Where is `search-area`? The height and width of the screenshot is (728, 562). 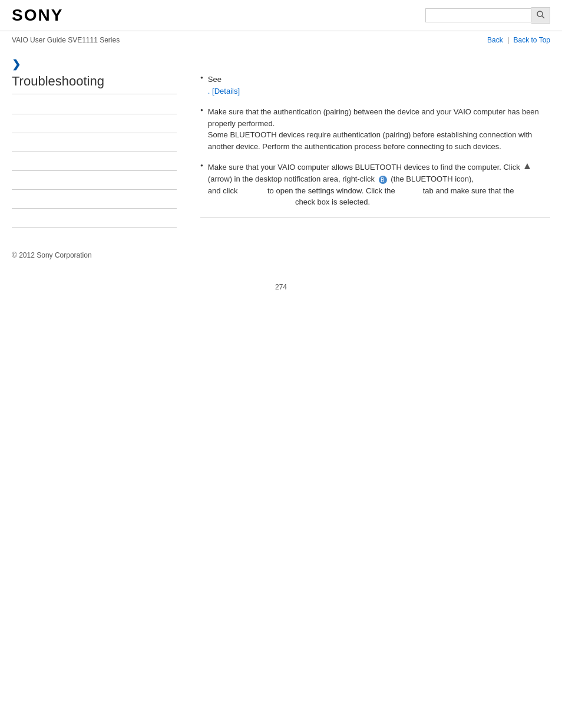 search-area is located at coordinates (488, 15).